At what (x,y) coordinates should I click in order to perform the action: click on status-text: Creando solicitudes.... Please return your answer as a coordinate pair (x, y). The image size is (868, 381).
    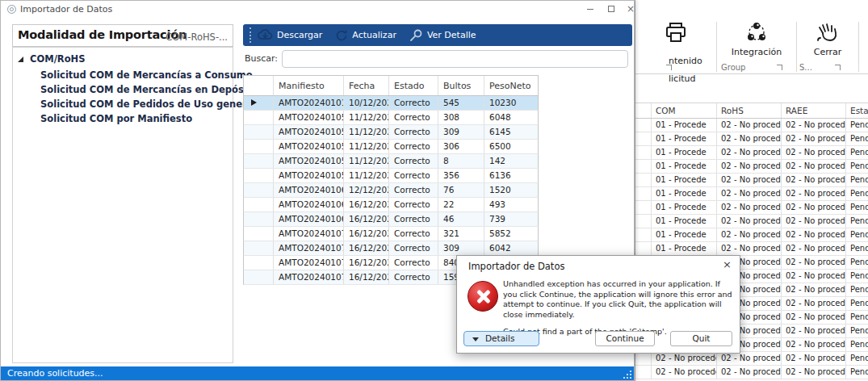
    Looking at the image, I should click on (55, 373).